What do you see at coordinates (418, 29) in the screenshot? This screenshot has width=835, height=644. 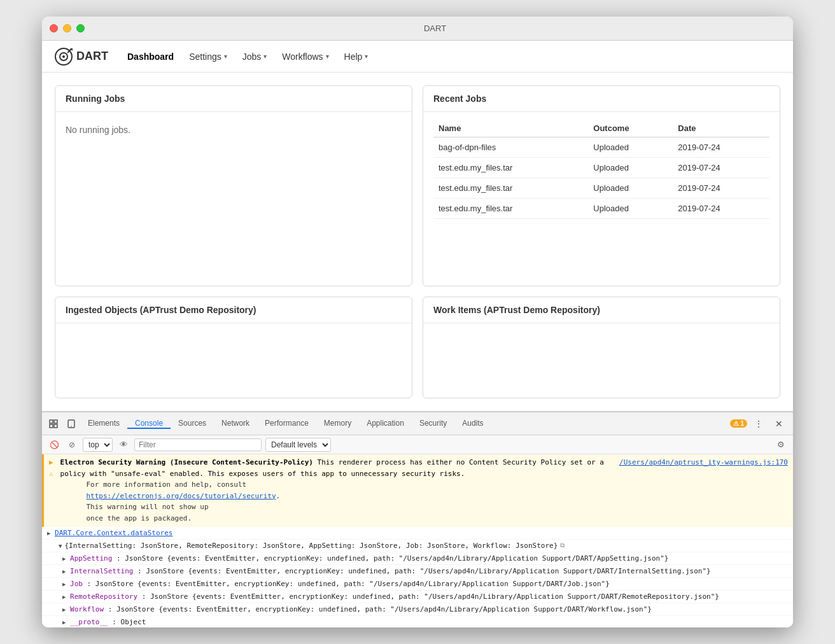 I see `title-bar: DART` at bounding box center [418, 29].